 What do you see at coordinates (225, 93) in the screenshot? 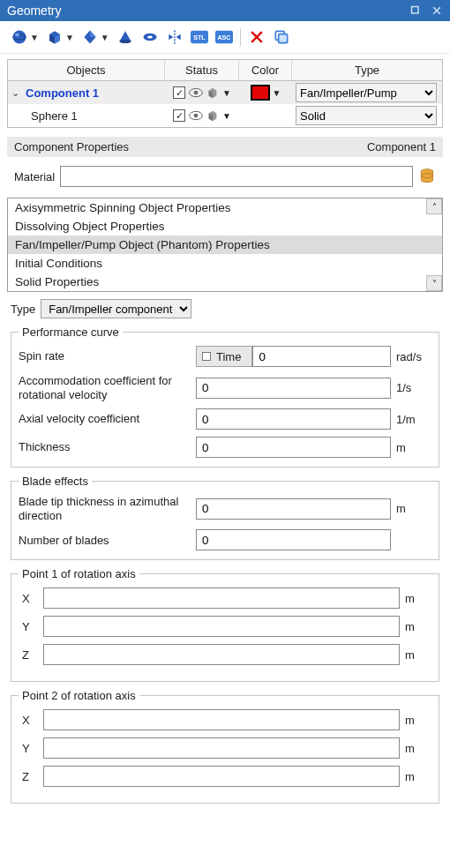
I see `grid-row-component1: ⌄ Component 1 ✓ ▼ ▼ Fan/Impeller/Pump` at bounding box center [225, 93].